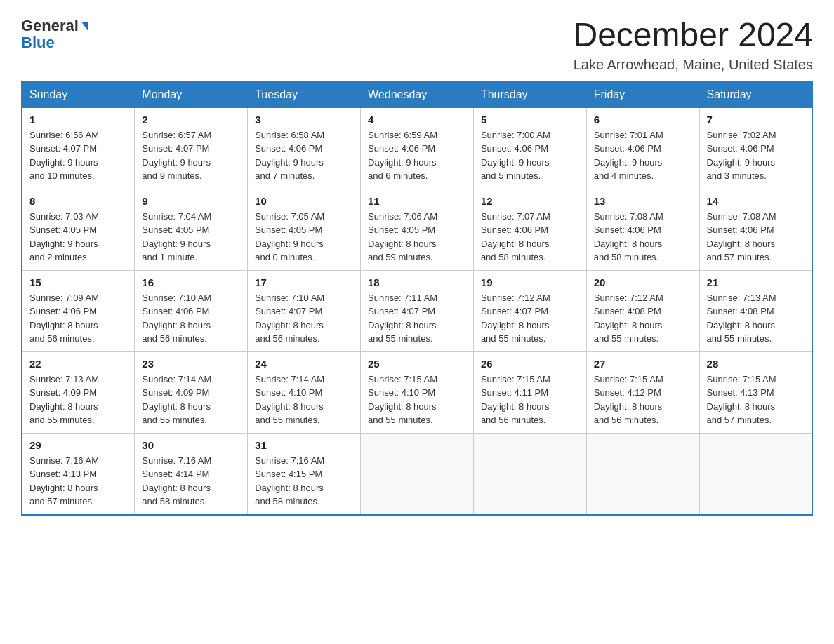 This screenshot has width=834, height=644. What do you see at coordinates (417, 311) in the screenshot?
I see `calendar-week-row: 15Sunrise: 7:09 AMSunset: 4:06 PMDayligh…` at bounding box center [417, 311].